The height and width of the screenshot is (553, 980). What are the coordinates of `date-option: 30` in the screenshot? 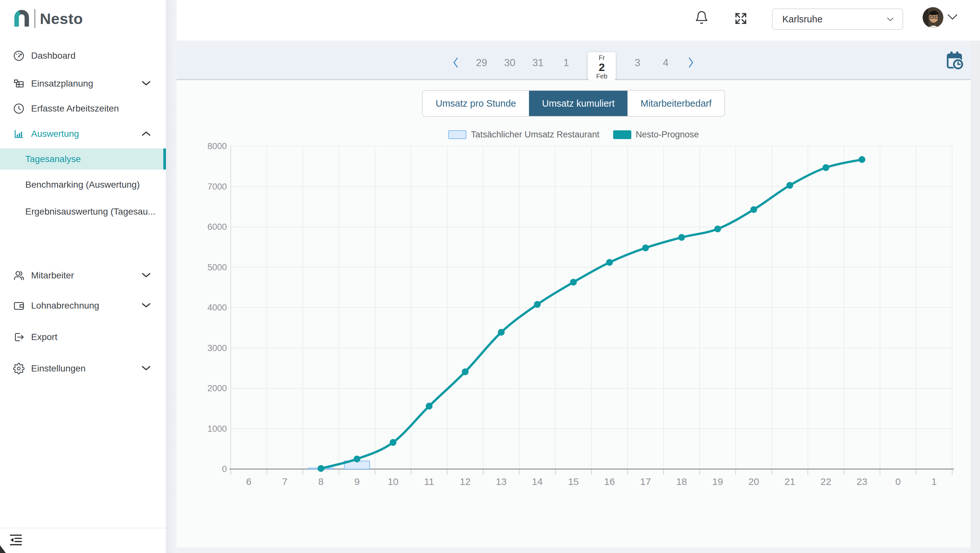 It's located at (510, 63).